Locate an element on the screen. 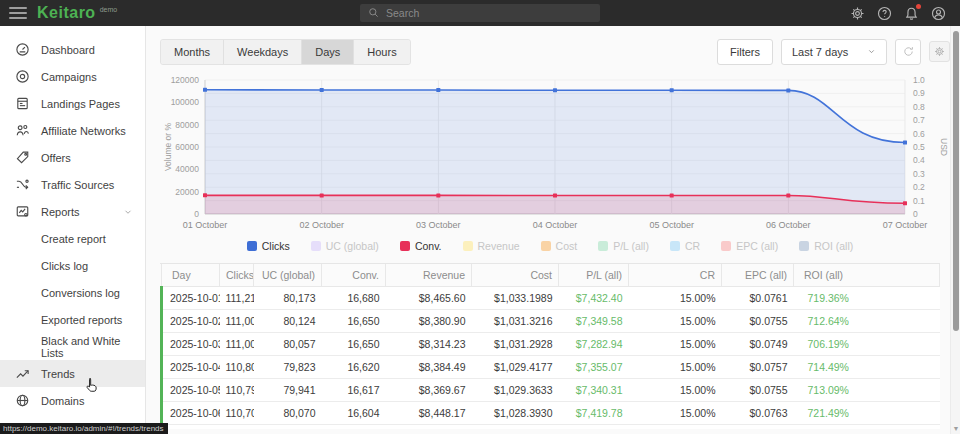 This screenshot has height=434, width=960. sidebar-item-dashboard: Dashboard is located at coordinates (72, 50).